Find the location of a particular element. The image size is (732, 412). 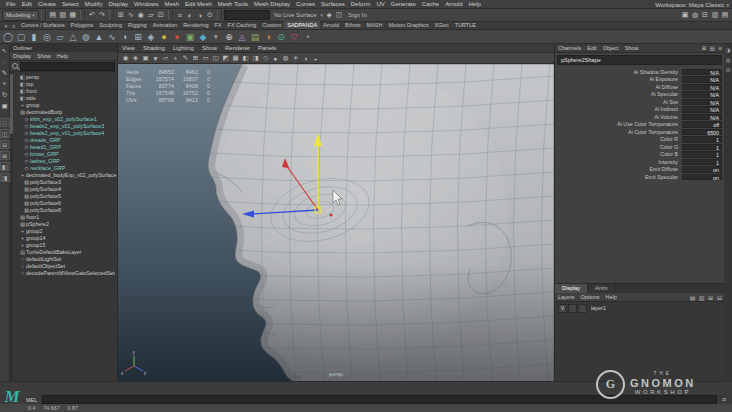

layout-outliner-persp-icon: ◧ is located at coordinates (5, 166).